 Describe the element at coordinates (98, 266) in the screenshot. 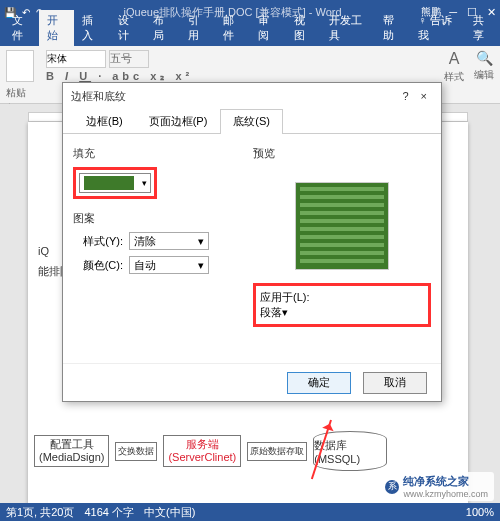

I see `color-label: 颜色(C):` at that location.